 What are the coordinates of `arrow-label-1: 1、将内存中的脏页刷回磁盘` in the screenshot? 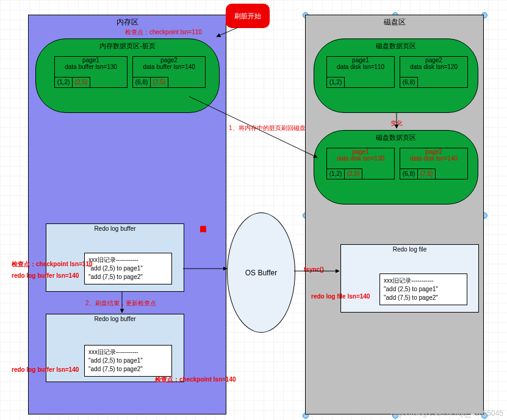 It's located at (267, 128).